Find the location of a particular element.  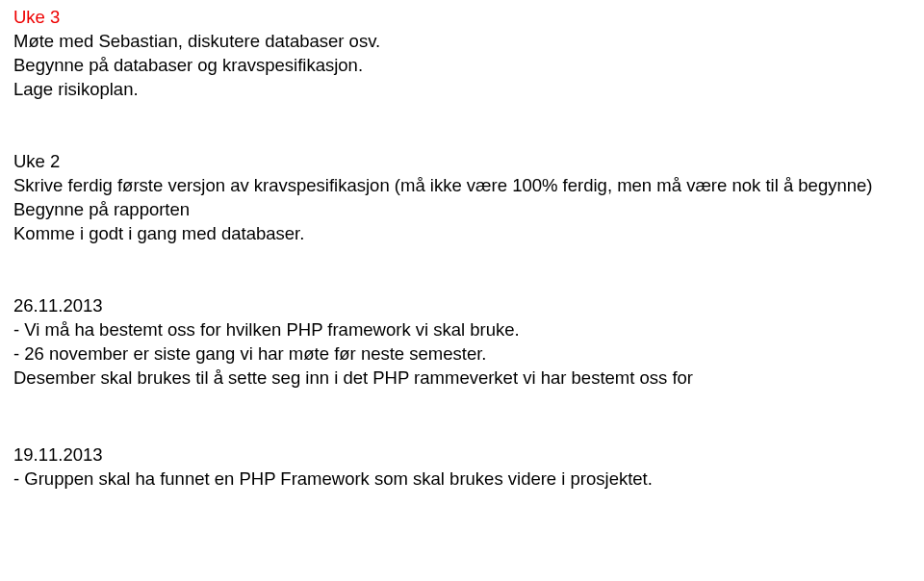

entry-1-line-1: - Vi må ha bestemt oss for hvilken PHP f… is located at coordinates (462, 331).